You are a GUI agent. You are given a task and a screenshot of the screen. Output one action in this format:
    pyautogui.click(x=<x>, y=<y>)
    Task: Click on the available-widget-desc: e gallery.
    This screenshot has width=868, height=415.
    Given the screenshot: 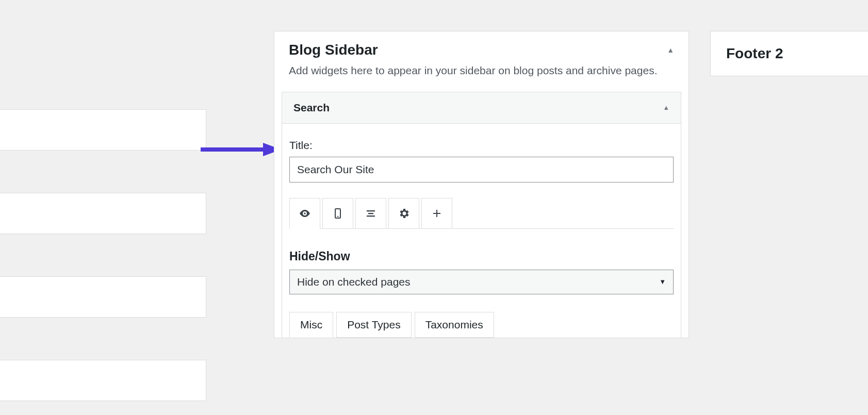 What is the action you would take?
    pyautogui.click(x=103, y=334)
    